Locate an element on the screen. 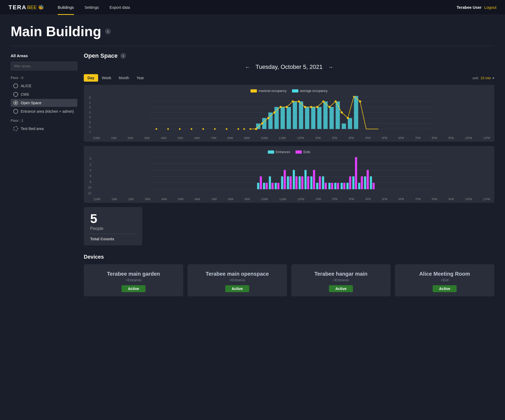 The image size is (505, 420). page-title: Main Building is located at coordinates (56, 31).